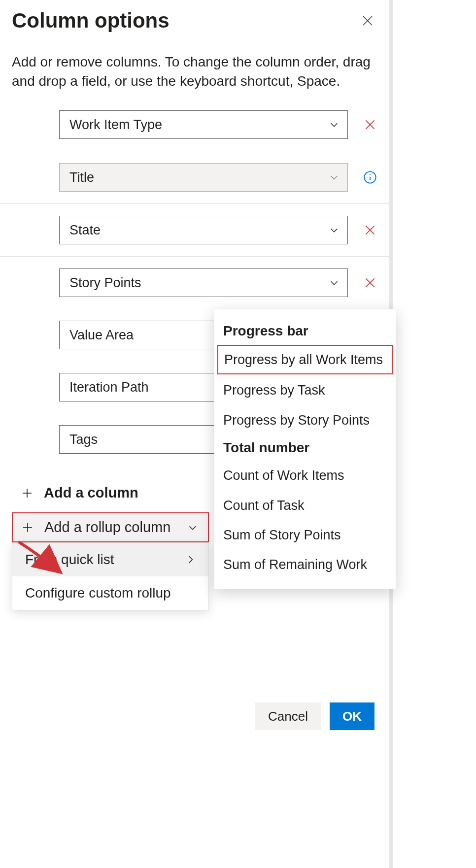 This screenshot has width=476, height=868. Describe the element at coordinates (91, 493) in the screenshot. I see `add-column-label: Add a column` at that location.